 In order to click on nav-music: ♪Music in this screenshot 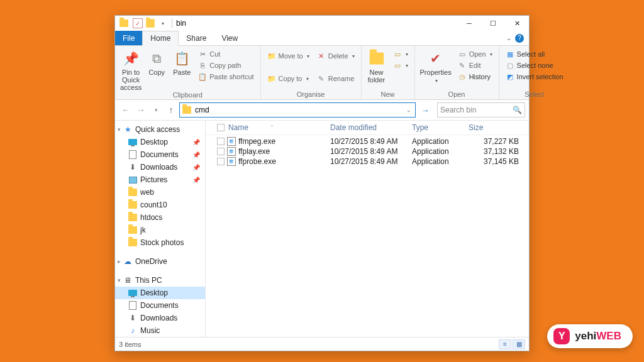, I will do `click(160, 331)`.